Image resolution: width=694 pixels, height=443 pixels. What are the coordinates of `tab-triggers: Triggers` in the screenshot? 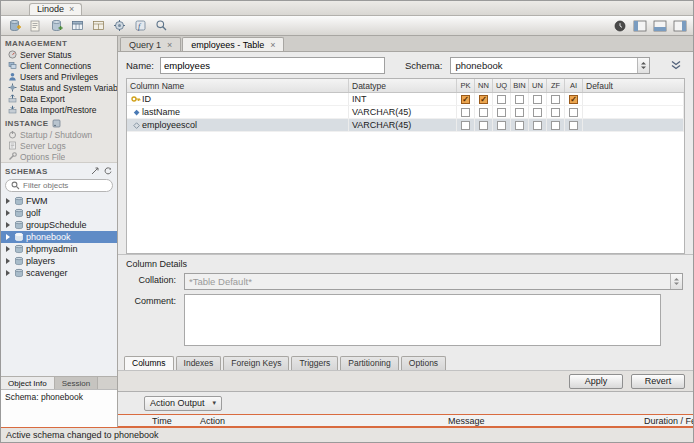 It's located at (314, 363).